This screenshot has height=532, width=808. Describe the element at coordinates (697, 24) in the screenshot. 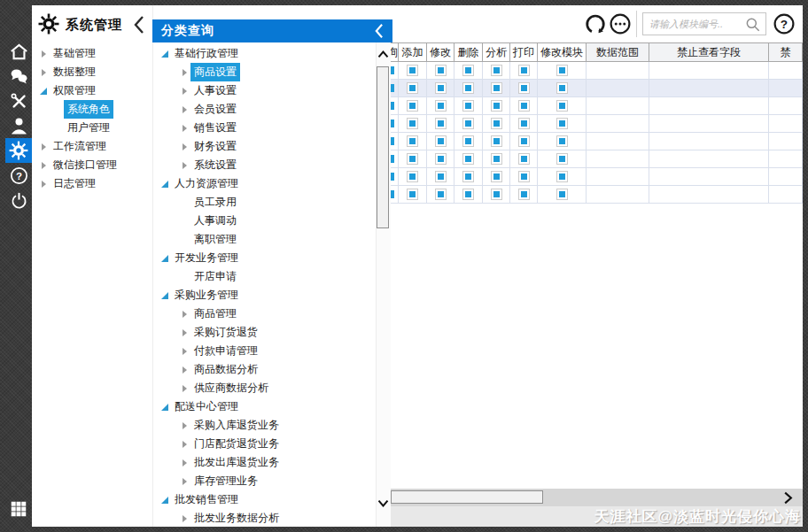

I see `module-search-input` at that location.